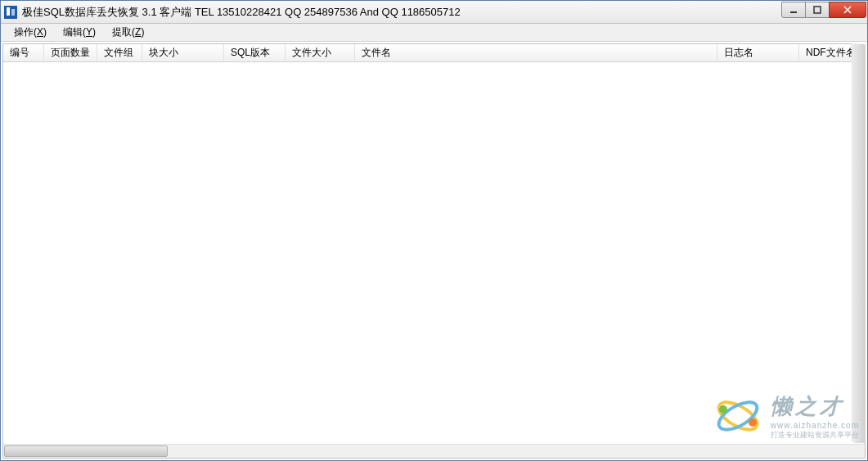 The image size is (868, 461). What do you see at coordinates (24, 52) in the screenshot?
I see `column-header-id: 编号` at bounding box center [24, 52].